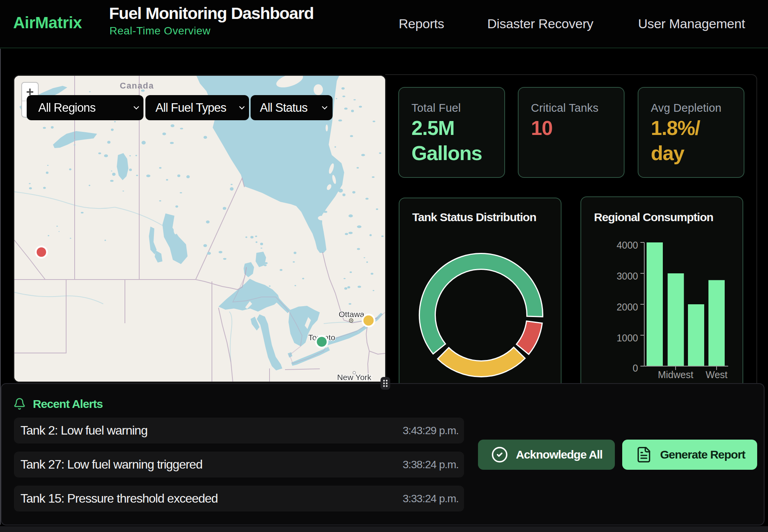 The image size is (768, 532). What do you see at coordinates (627, 245) in the screenshot?
I see `svg-text: 4000` at bounding box center [627, 245].